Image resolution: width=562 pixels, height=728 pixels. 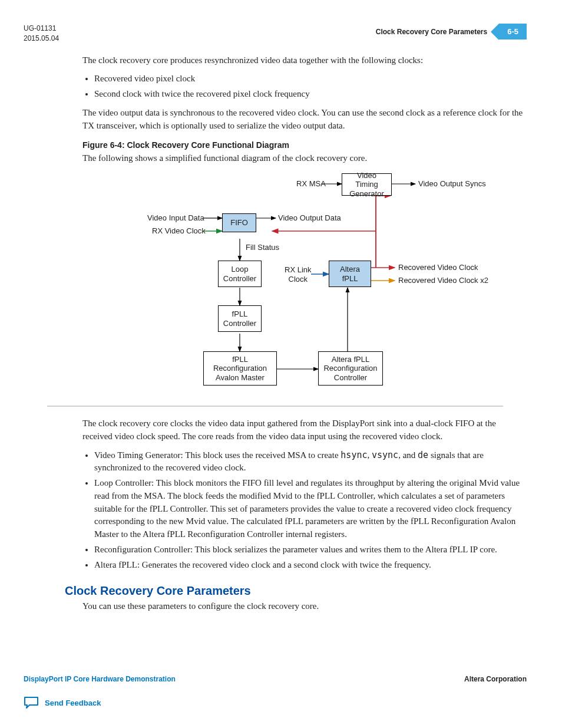 I want to click on list-item: Loop Controller: This block monitors the…, so click(x=310, y=509).